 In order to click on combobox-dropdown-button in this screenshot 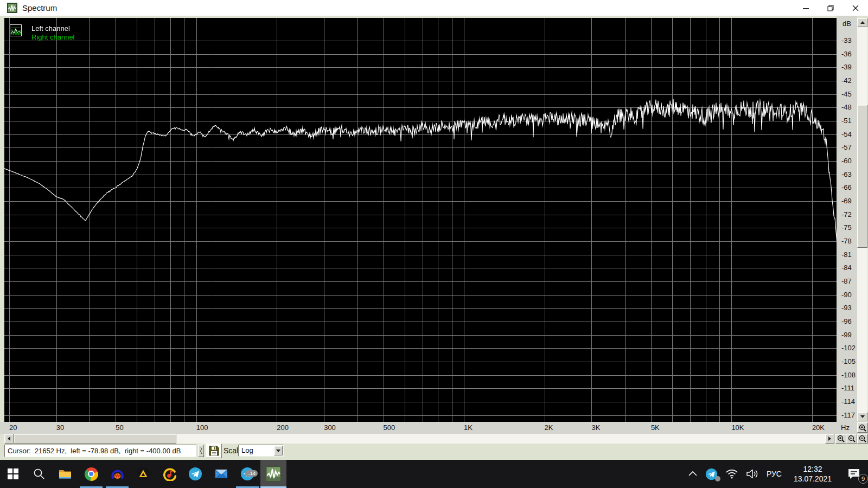, I will do `click(278, 451)`.